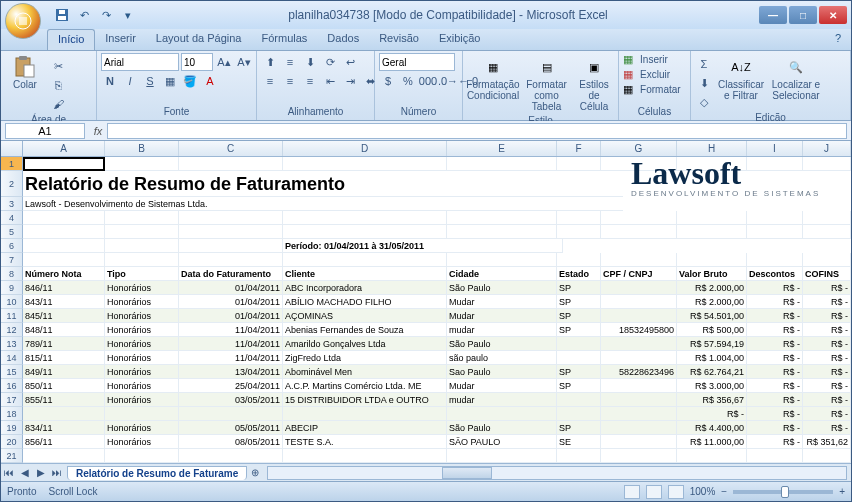  Describe the element at coordinates (365, 428) in the screenshot. I see `cell: ABECIP` at that location.